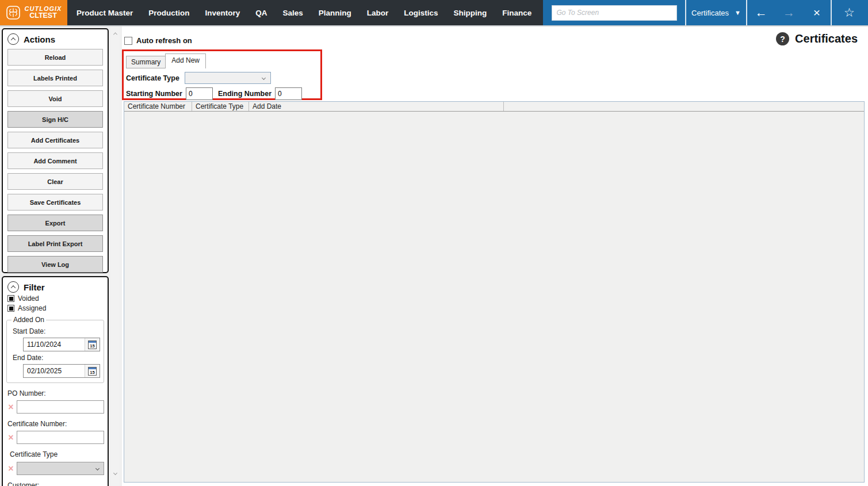 The height and width of the screenshot is (486, 868). Describe the element at coordinates (13, 39) in the screenshot. I see `collapse-actions-button` at that location.